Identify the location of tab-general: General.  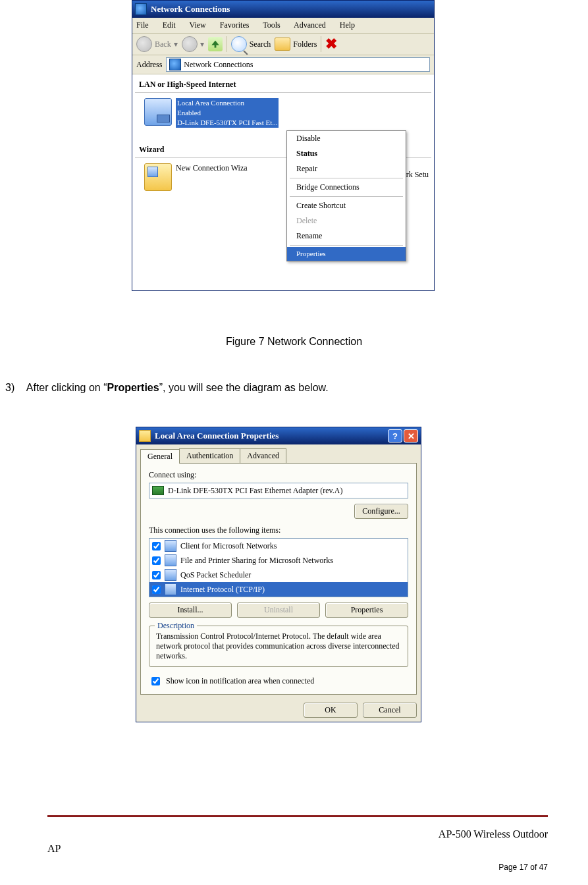
(160, 456).